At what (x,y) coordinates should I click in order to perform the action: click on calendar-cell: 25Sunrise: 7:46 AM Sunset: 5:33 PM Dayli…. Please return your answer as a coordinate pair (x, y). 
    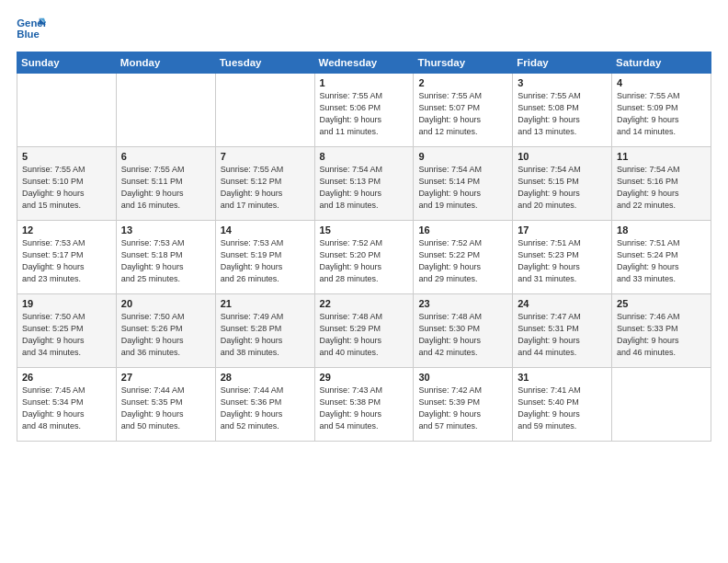
    Looking at the image, I should click on (662, 331).